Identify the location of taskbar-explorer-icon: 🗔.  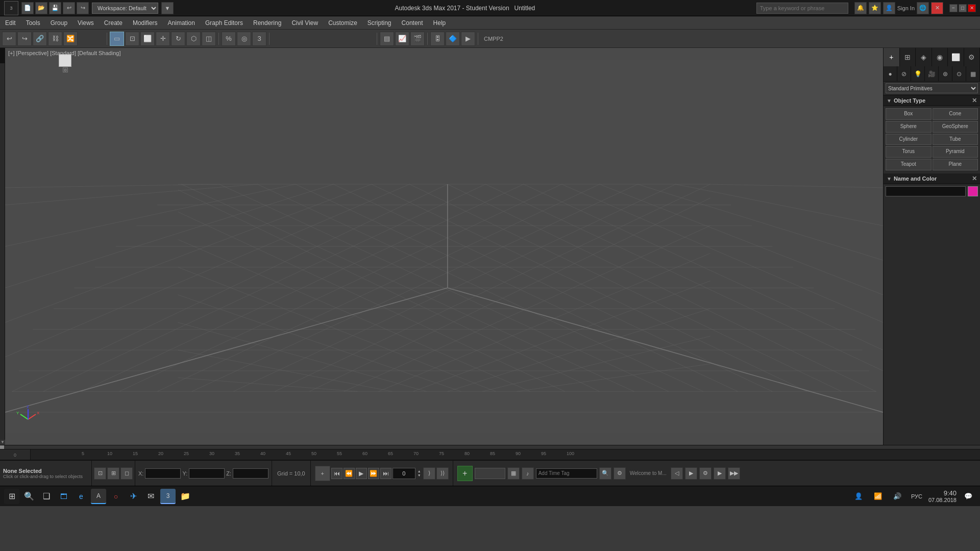
(64, 496).